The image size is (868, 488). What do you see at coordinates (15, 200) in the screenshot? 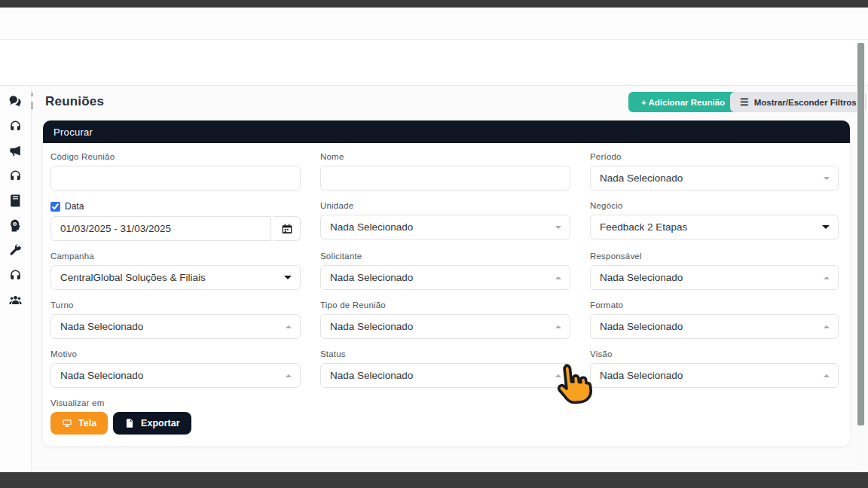
I see `book-icon` at bounding box center [15, 200].